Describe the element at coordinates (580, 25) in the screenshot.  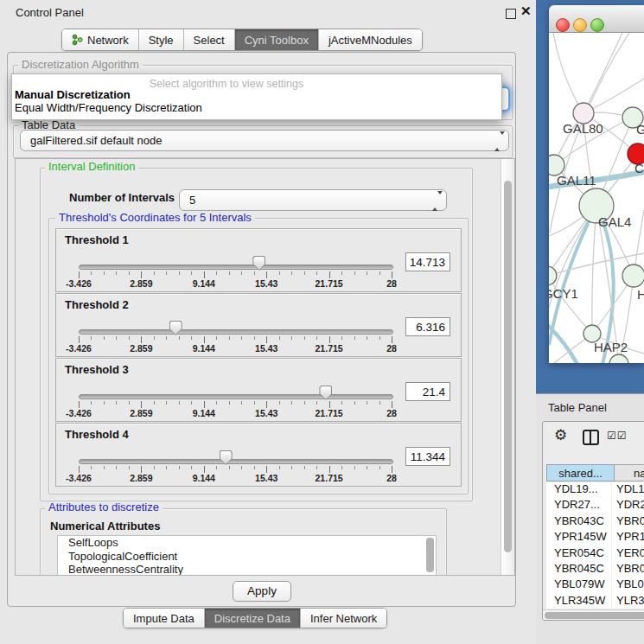
I see `minimize-traffic-light-icon` at that location.